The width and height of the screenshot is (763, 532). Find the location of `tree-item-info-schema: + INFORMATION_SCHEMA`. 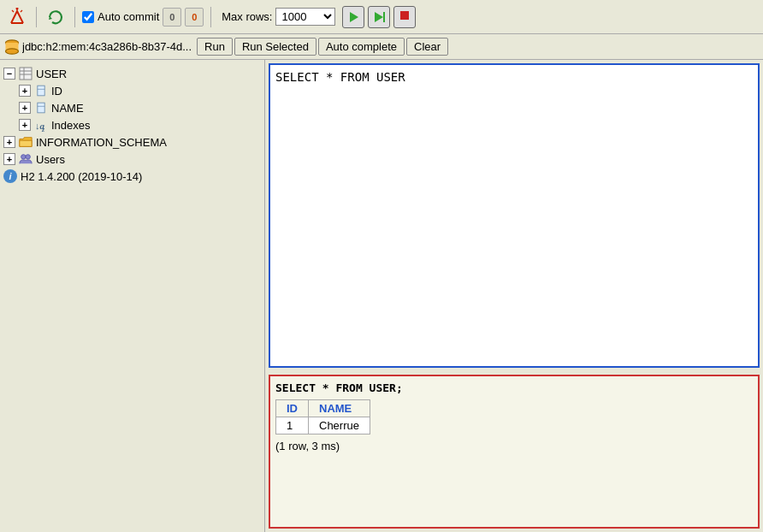

tree-item-info-schema: + INFORMATION_SCHEMA is located at coordinates (132, 142).